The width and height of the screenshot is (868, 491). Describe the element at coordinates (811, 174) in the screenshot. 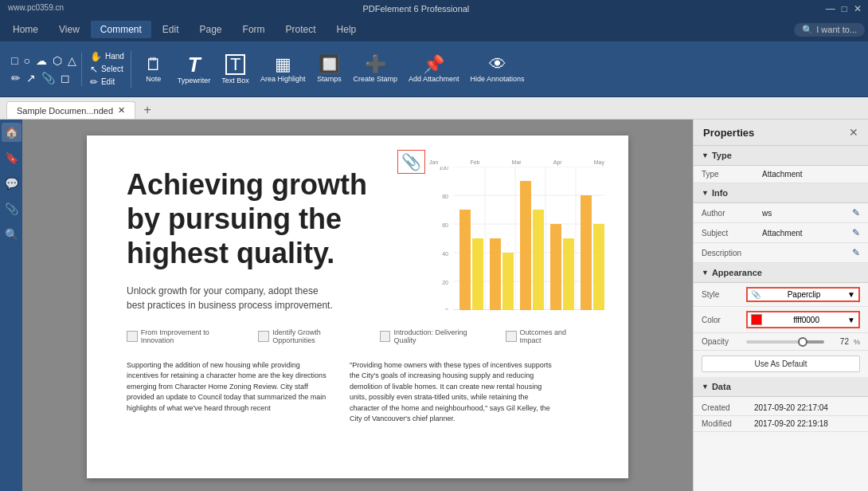

I see `type-value: Attachment` at that location.